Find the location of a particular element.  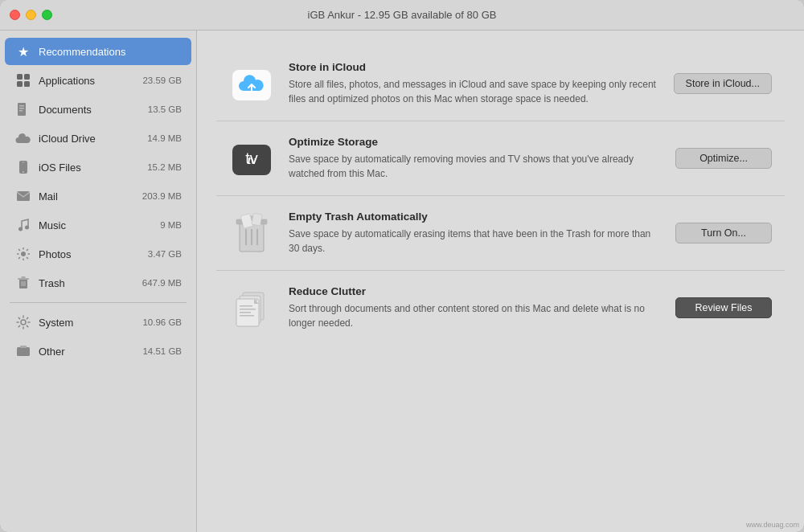

sidebar-label-ios-files: iOS Files is located at coordinates (93, 167).